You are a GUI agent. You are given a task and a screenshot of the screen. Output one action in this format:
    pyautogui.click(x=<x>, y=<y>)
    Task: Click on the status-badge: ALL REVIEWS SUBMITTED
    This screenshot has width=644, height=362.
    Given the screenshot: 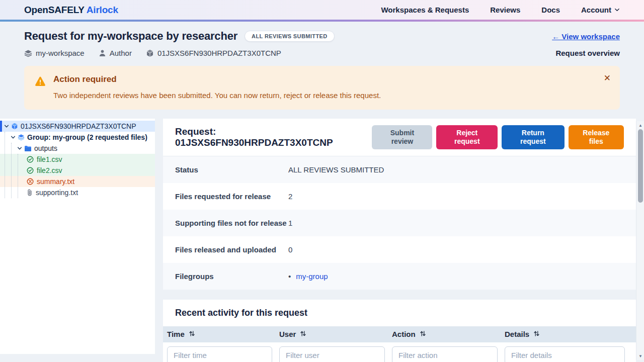 What is the action you would take?
    pyautogui.click(x=290, y=36)
    